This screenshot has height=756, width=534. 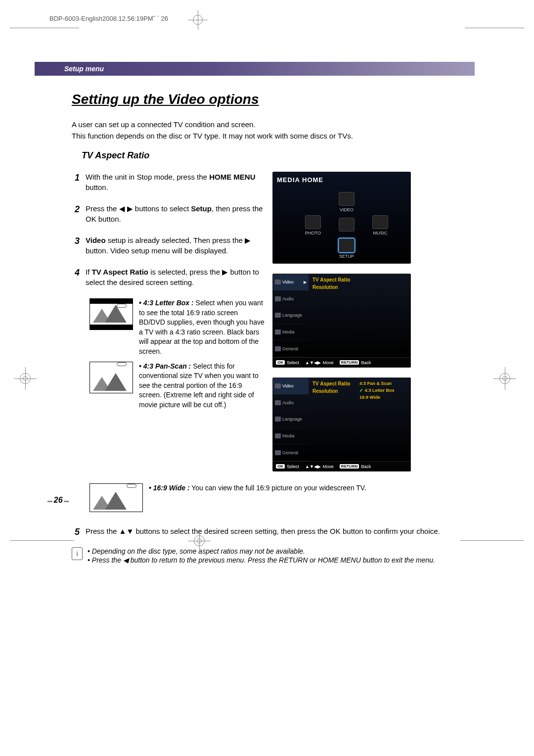 I want to click on mode-wide: • 16:9 Wide : You can view the full 16:9…, so click(x=278, y=498).